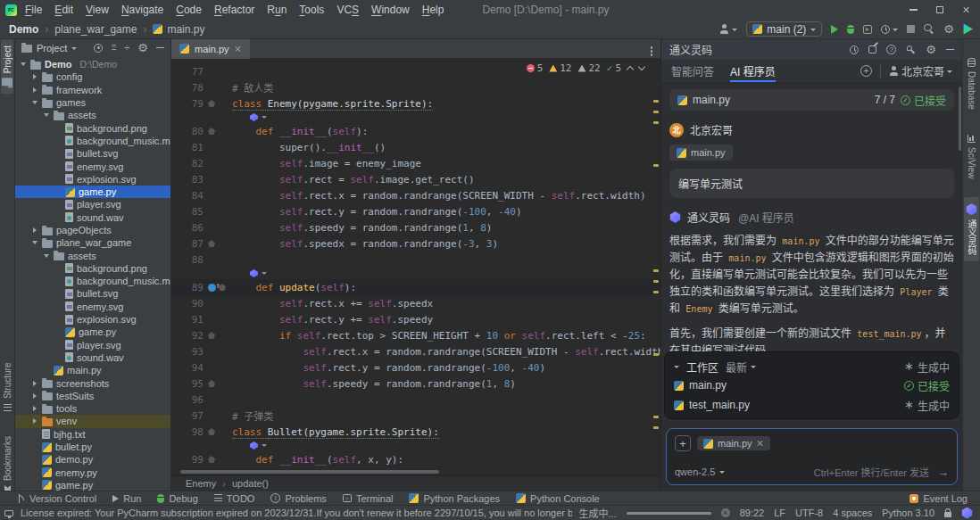 The height and width of the screenshot is (520, 980). I want to click on workspace-file-test-main-py: test_main.py生成中, so click(812, 405).